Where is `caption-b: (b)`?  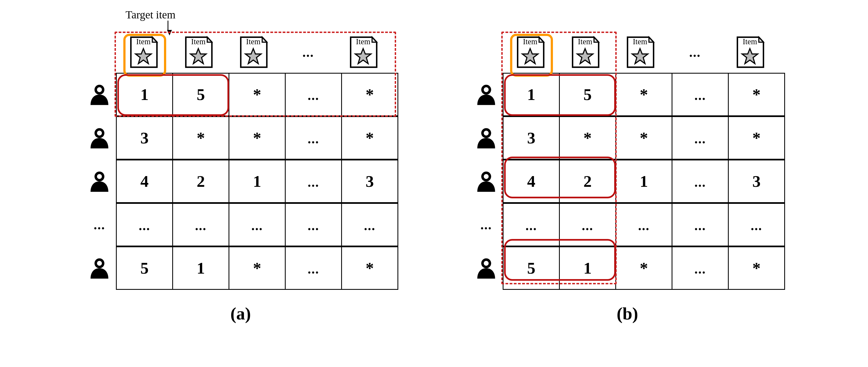 caption-b: (b) is located at coordinates (627, 314).